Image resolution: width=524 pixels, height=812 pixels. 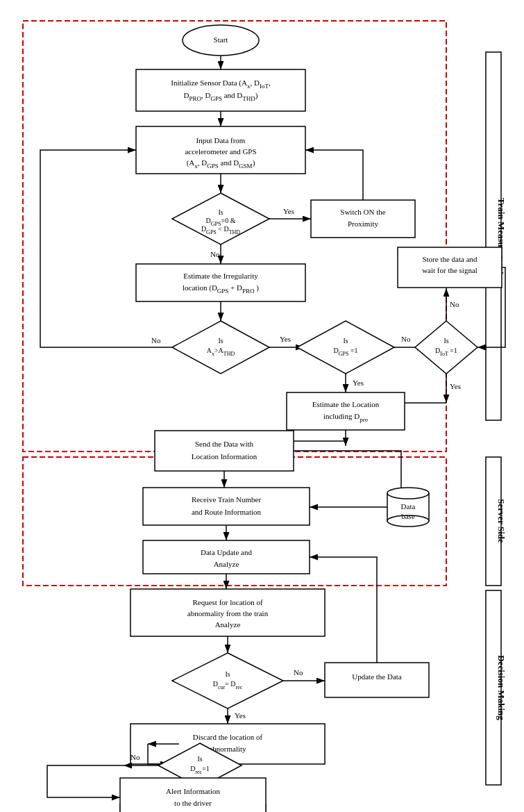 I want to click on input-label-2: accelerometer and GPS, so click(x=221, y=151).